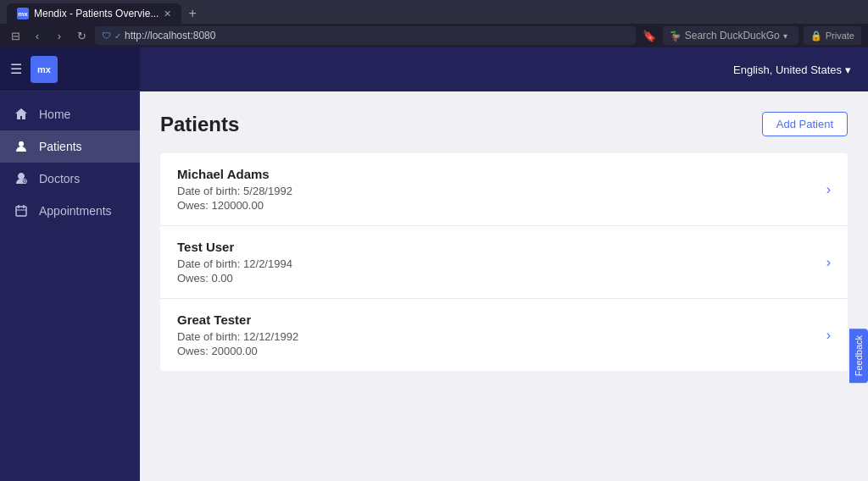 The image size is (868, 481). I want to click on sidebar: ☰ mx Home Patie, so click(70, 264).